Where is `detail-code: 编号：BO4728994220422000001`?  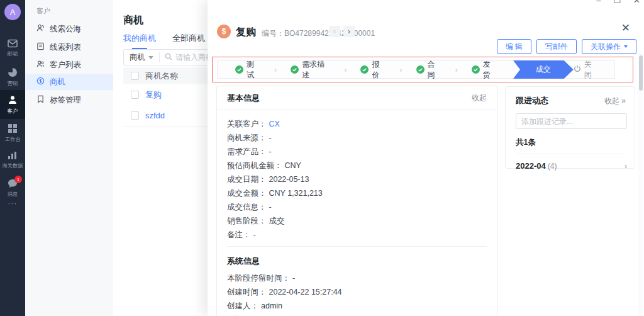
detail-code: 编号：BO4728994220422000001 is located at coordinates (318, 34).